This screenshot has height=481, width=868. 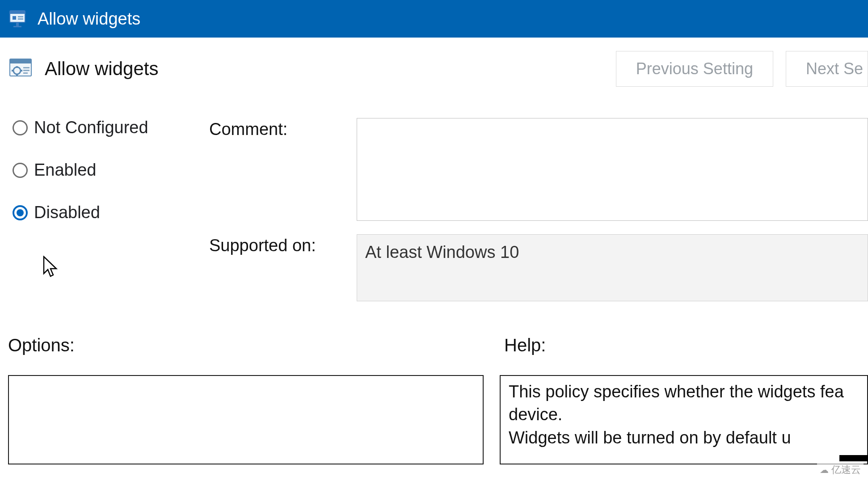 What do you see at coordinates (742, 69) in the screenshot?
I see `nav-buttons: Previous Setting Next Se` at bounding box center [742, 69].